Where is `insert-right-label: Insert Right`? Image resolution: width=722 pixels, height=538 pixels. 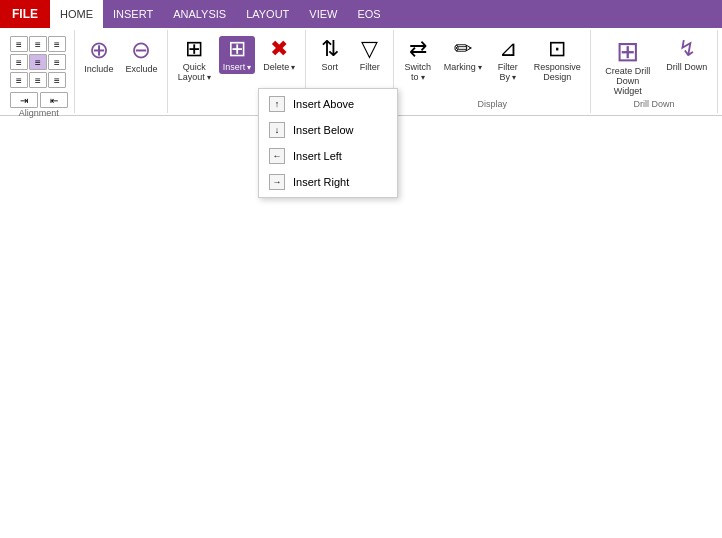 insert-right-label: Insert Right is located at coordinates (321, 182).